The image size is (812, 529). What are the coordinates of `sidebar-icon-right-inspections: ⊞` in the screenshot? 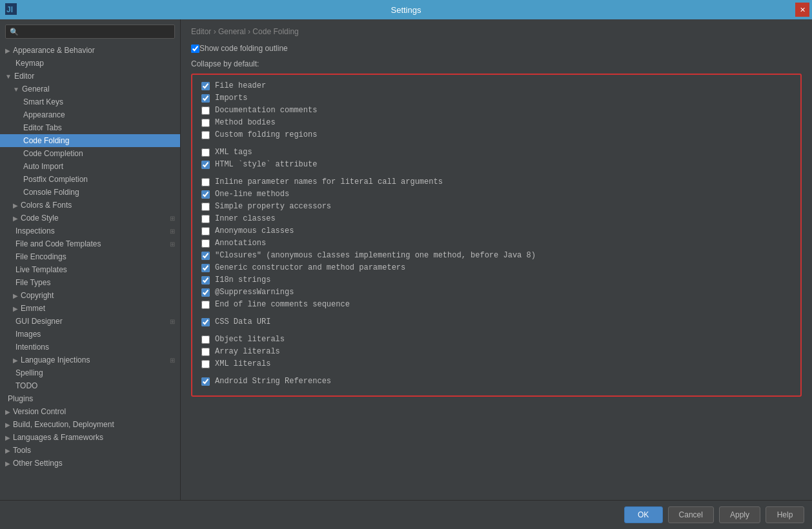 It's located at (172, 231).